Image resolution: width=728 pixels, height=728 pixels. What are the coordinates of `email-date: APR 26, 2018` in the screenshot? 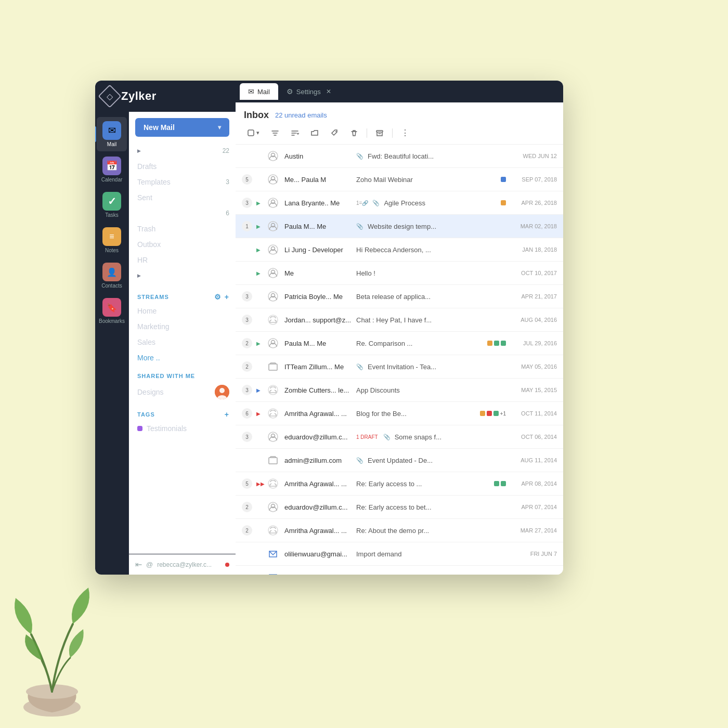 It's located at (534, 203).